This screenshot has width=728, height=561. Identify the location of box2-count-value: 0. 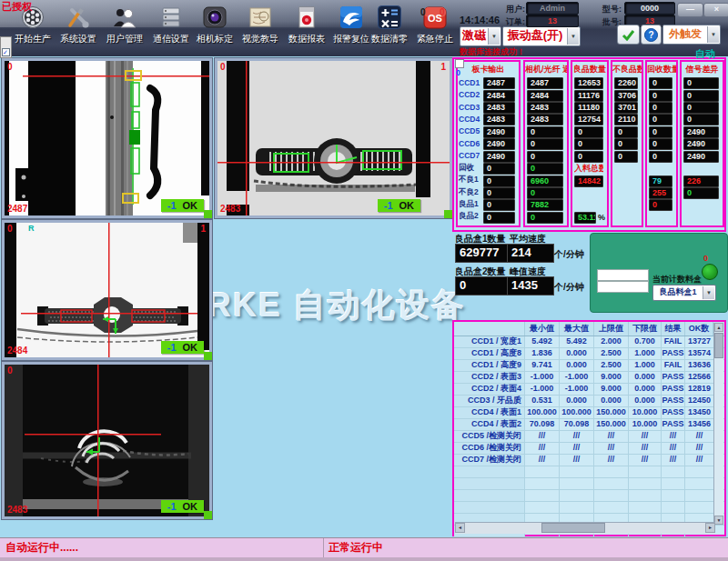
(482, 286).